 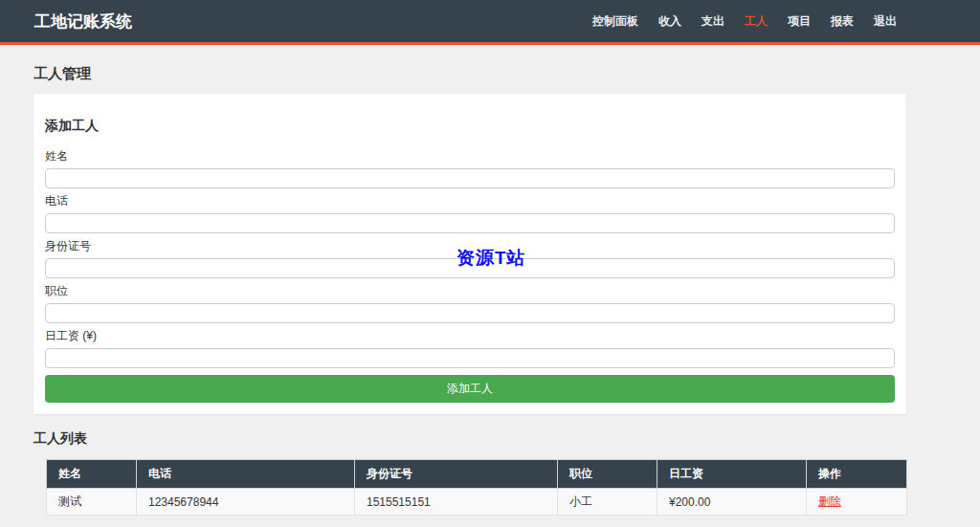 What do you see at coordinates (799, 21) in the screenshot?
I see `nav-item-projects: 项目` at bounding box center [799, 21].